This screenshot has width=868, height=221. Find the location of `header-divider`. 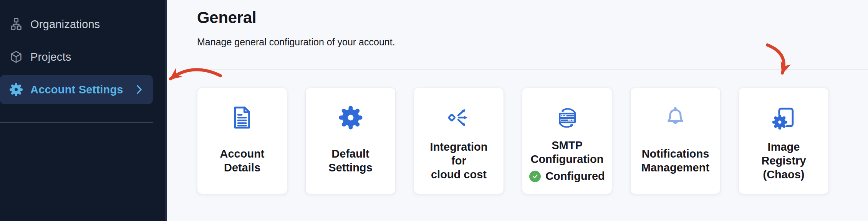

header-divider is located at coordinates (532, 69).